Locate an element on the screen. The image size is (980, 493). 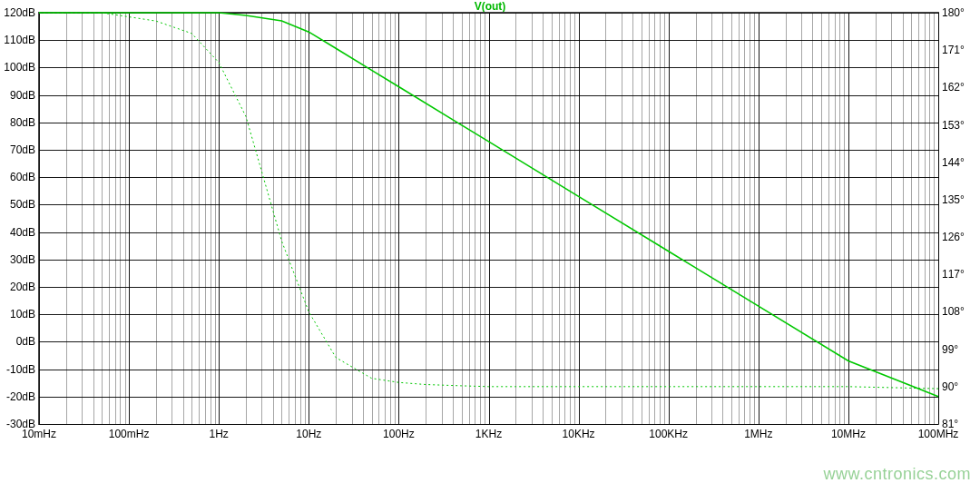
y-right-tick: 99° is located at coordinates (959, 350).